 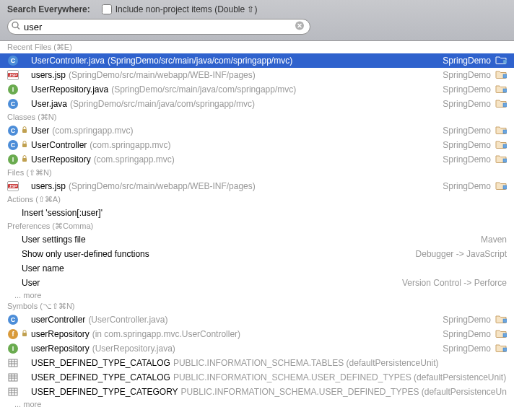 I want to click on result-row: CuserController(UserController.java)Spri…, so click(x=257, y=320).